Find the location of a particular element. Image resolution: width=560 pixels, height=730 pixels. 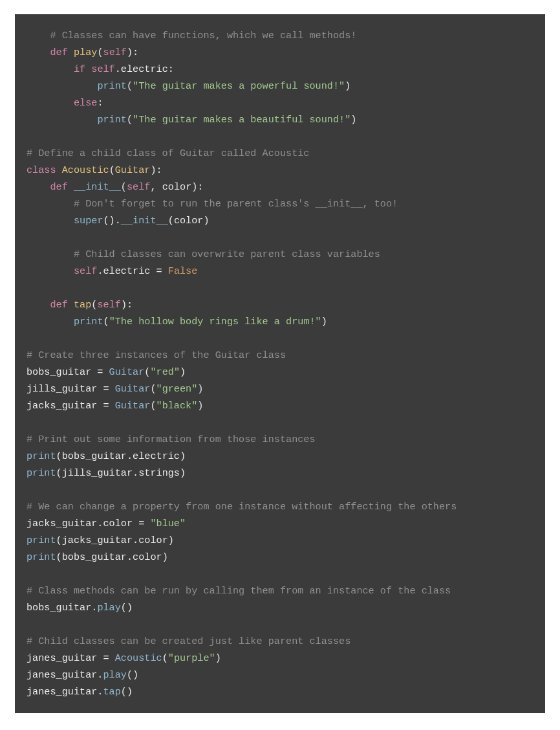

code-token-id: bobs_guitar. is located at coordinates (62, 608).